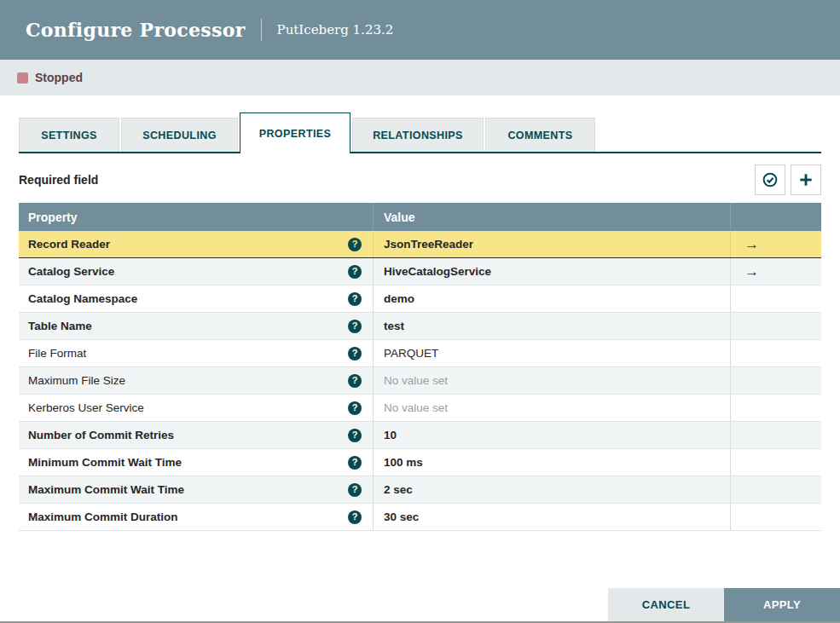  What do you see at coordinates (420, 463) in the screenshot?
I see `table-row-minimum-commit-wait-time: Minimum Commit Wait Time 100 ms` at bounding box center [420, 463].